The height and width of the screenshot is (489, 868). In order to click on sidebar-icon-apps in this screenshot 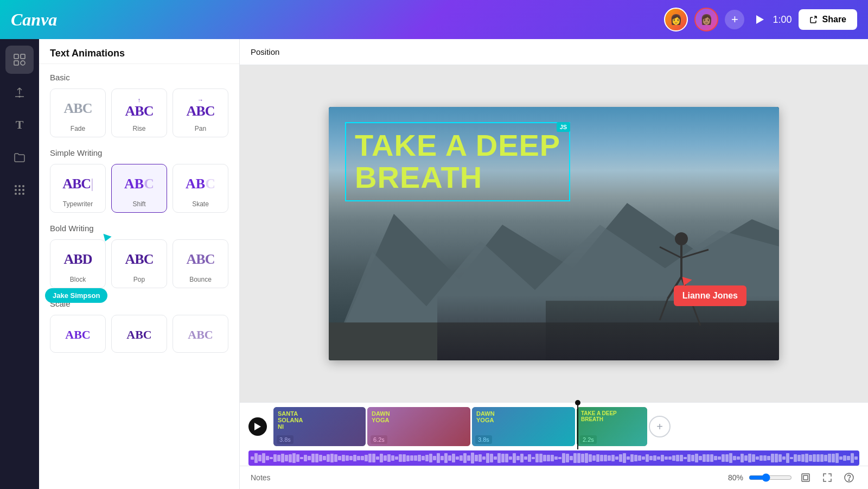, I will do `click(20, 190)`.